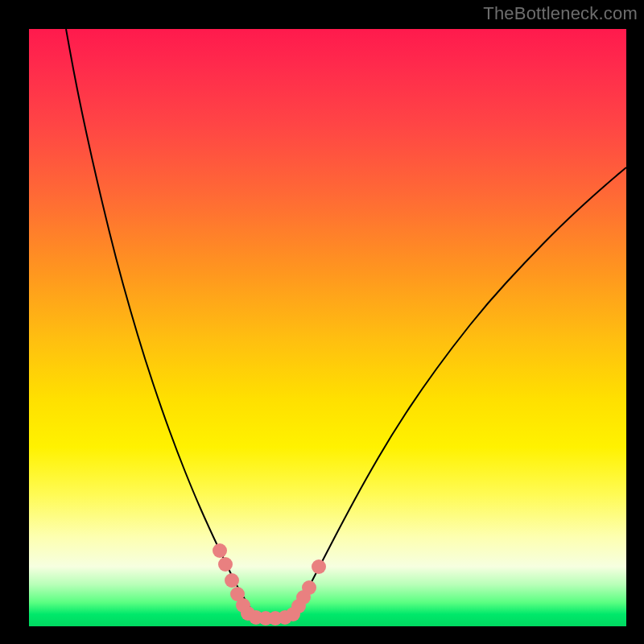 Image resolution: width=644 pixels, height=644 pixels. What do you see at coordinates (560, 14) in the screenshot?
I see `watermark-text: TheBottleneck.com` at bounding box center [560, 14].